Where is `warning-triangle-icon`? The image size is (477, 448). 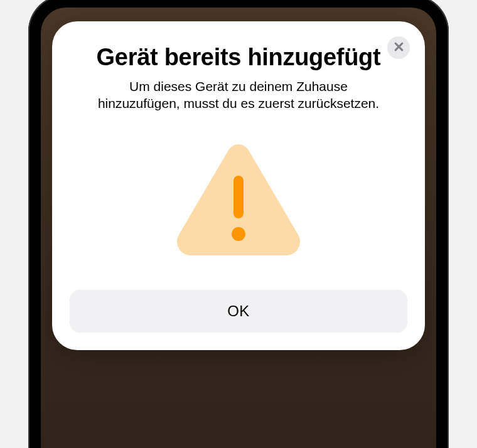 warning-triangle-icon is located at coordinates (238, 199).